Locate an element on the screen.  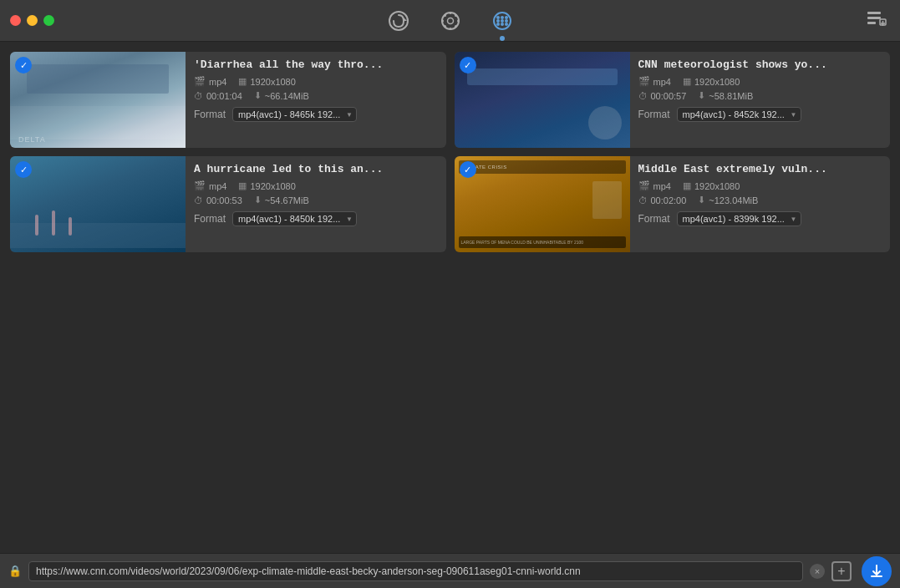
format-row-2: Format mp4(avc1) - 8452k 192... is located at coordinates (760, 114).